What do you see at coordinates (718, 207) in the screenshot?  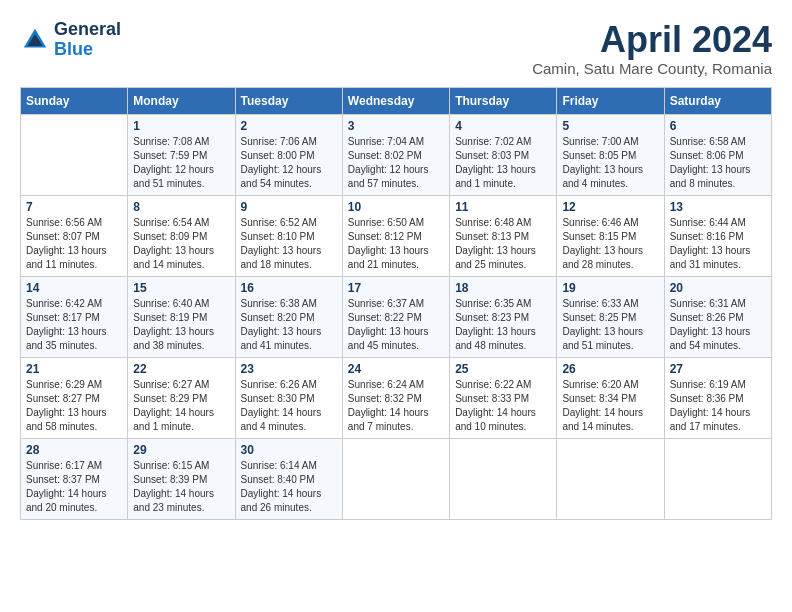 I see `day-number: 13` at bounding box center [718, 207].